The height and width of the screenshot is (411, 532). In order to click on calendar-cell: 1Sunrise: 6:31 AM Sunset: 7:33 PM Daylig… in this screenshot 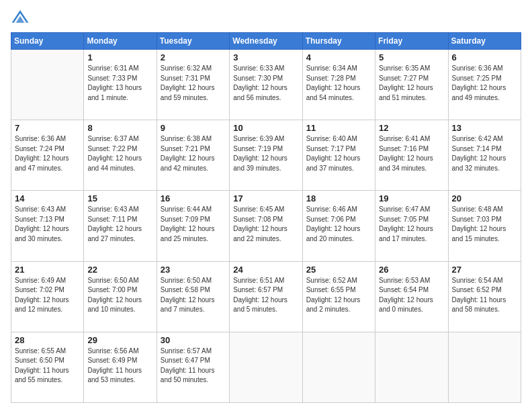, I will do `click(120, 85)`.